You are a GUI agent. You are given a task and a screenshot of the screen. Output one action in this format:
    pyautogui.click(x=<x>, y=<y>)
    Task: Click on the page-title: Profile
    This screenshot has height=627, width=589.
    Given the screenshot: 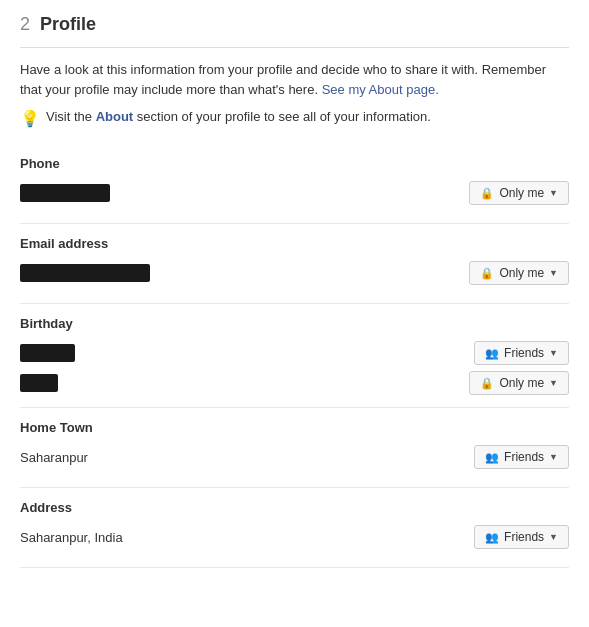 What is the action you would take?
    pyautogui.click(x=68, y=24)
    